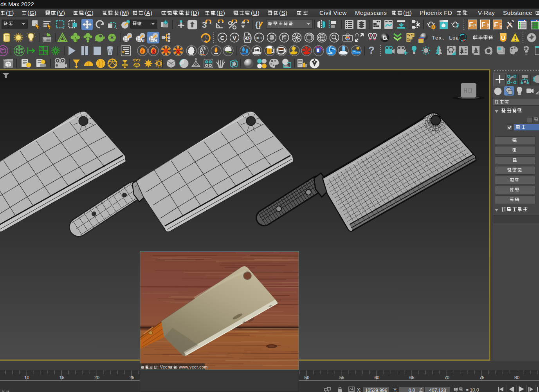 This screenshot has height=392, width=539. What do you see at coordinates (247, 38) in the screenshot?
I see `svg-text: CAD` at bounding box center [247, 38].